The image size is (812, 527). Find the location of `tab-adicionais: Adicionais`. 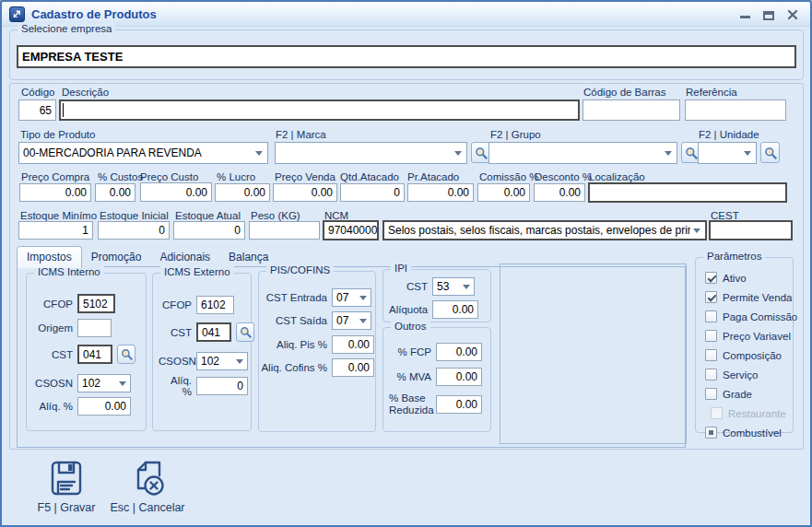

tab-adicionais: Adicionais is located at coordinates (184, 257).